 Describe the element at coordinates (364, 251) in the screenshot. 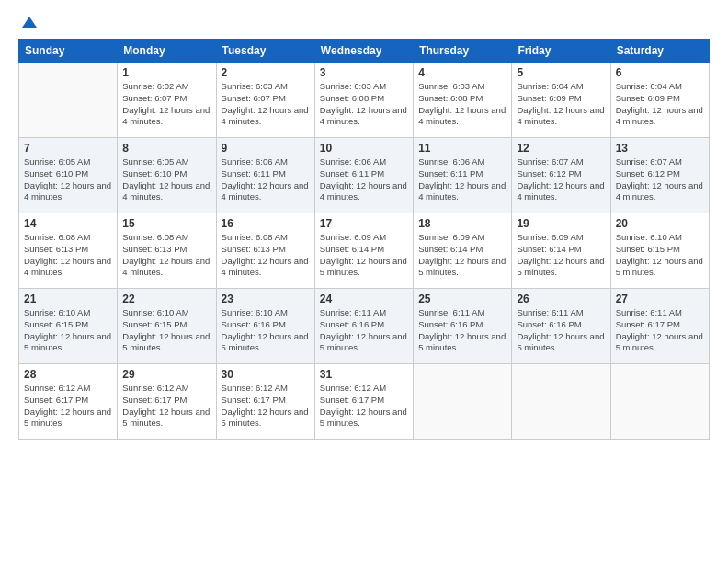

I see `calendar-week-row: 14Sunrise: 6:08 AMSunset: 6:13 PMDayligh…` at that location.